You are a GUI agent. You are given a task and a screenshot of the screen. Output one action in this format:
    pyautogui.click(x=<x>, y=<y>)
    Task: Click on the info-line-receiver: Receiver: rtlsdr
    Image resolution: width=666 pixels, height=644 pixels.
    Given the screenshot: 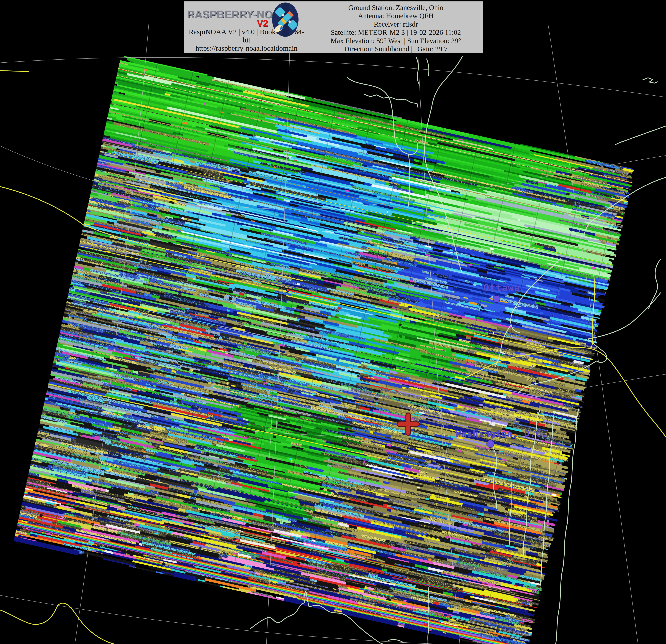 What is the action you would take?
    pyautogui.click(x=396, y=24)
    